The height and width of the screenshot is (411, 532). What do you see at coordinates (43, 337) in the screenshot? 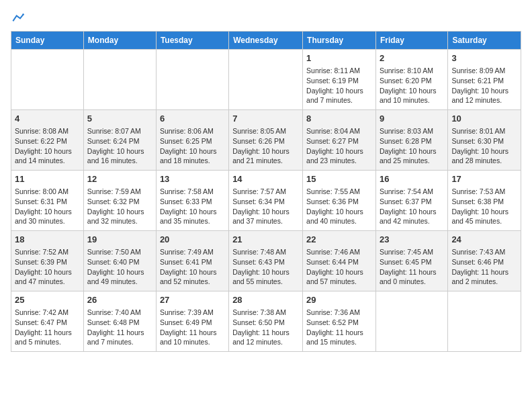
I see `daylight-text: Daylight: 11 hours and 5 minutes.` at bounding box center [43, 337].